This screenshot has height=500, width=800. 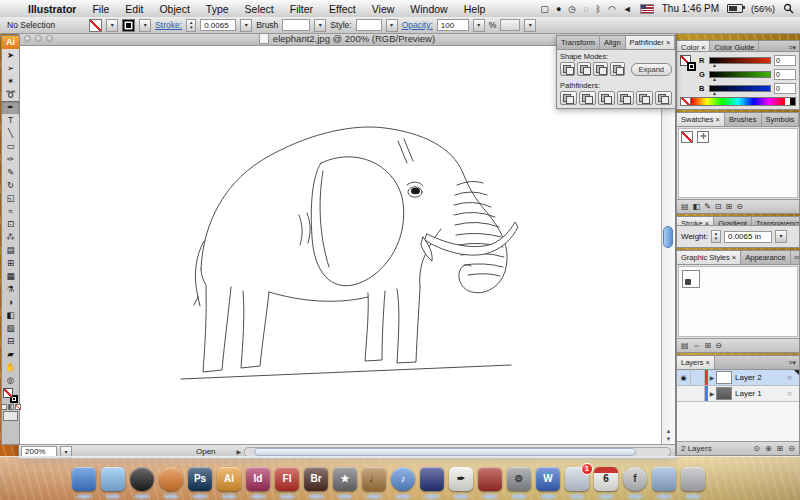 I want to click on outline-button, so click(x=644, y=98).